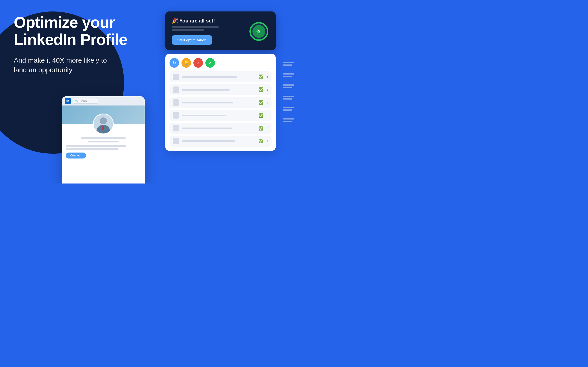 The width and height of the screenshot is (588, 367). Describe the element at coordinates (287, 92) in the screenshot. I see `partial-right-decoration` at that location.